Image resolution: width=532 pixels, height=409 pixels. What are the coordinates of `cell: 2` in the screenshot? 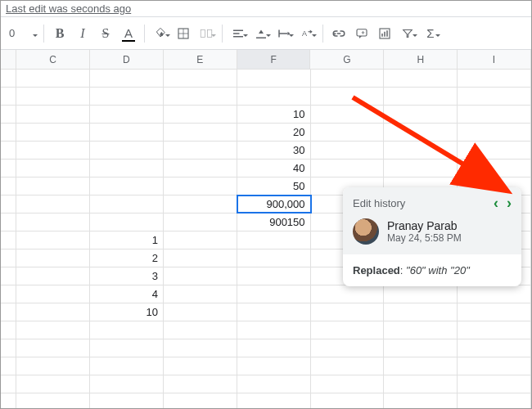 It's located at (127, 258).